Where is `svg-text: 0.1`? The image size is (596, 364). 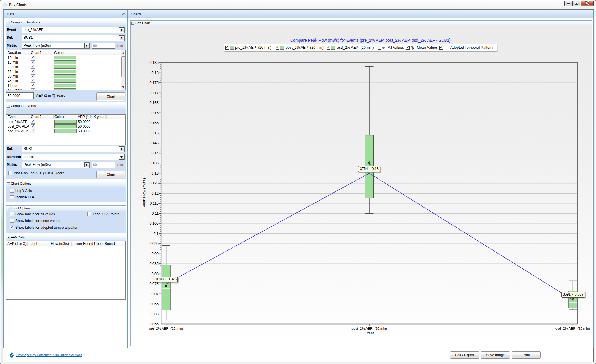
svg-text: 0.1 is located at coordinates (156, 234).